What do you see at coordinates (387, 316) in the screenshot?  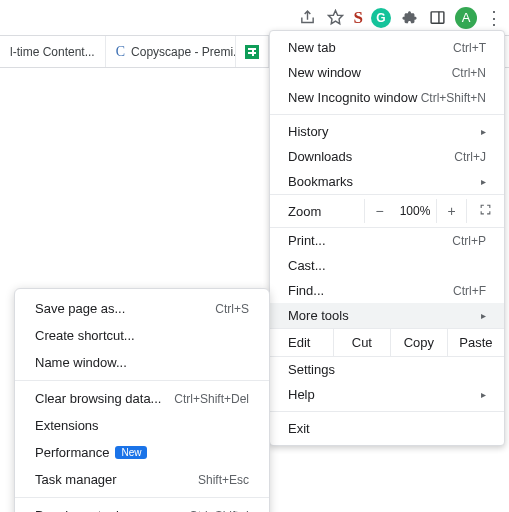 I see `menu-more-tools: More tools` at bounding box center [387, 316].